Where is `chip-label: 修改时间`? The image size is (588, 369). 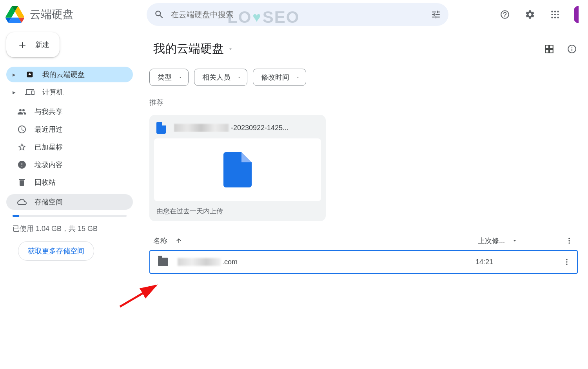 chip-label: 修改时间 is located at coordinates (275, 77).